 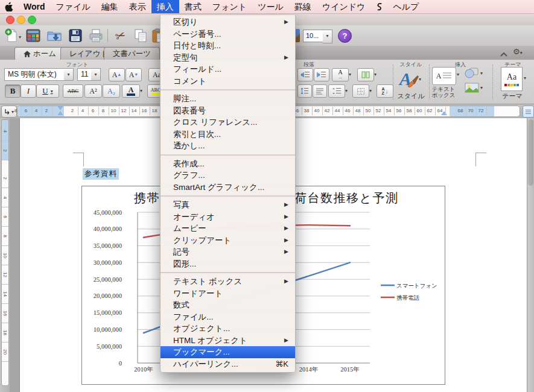 I want to click on italic-button: I, so click(x=28, y=91).